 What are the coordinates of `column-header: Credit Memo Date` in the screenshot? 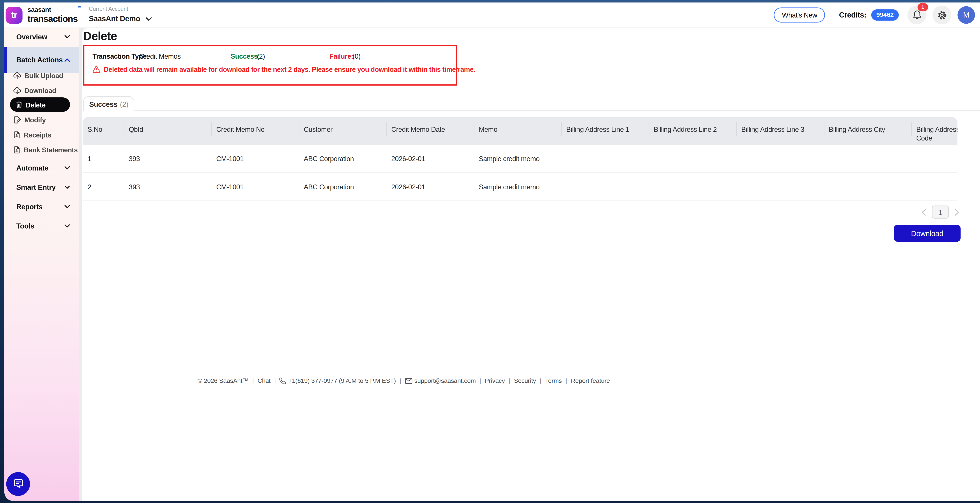 It's located at (430, 125).